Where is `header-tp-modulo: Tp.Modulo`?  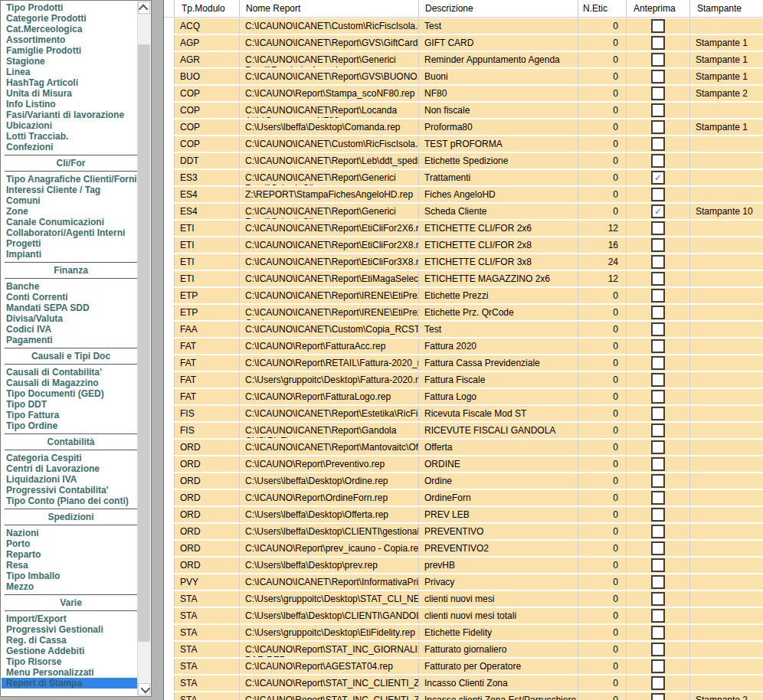
header-tp-modulo: Tp.Modulo is located at coordinates (207, 8).